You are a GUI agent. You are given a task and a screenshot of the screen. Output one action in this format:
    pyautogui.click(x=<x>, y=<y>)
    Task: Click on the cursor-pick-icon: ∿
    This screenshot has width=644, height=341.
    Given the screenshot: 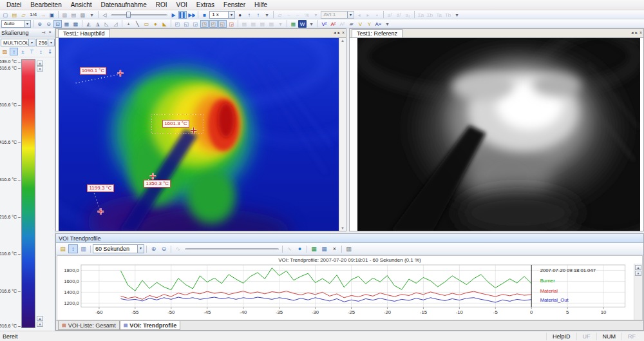 What is the action you would take?
    pyautogui.click(x=290, y=249)
    